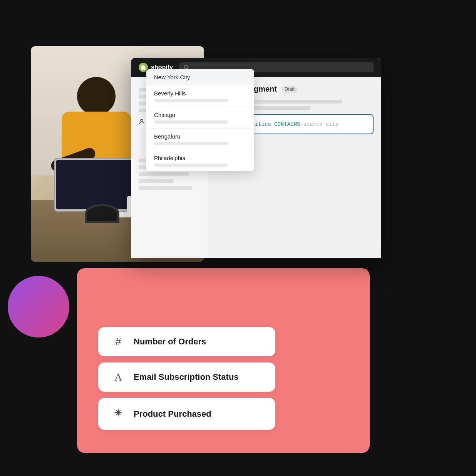  Describe the element at coordinates (200, 77) in the screenshot. I see `dropdown-item-0: New York City` at that location.